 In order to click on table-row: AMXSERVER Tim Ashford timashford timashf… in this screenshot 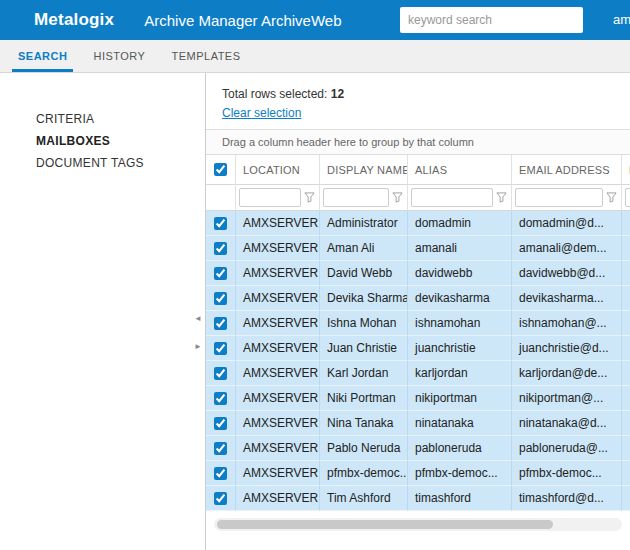, I will do `click(418, 498)`.